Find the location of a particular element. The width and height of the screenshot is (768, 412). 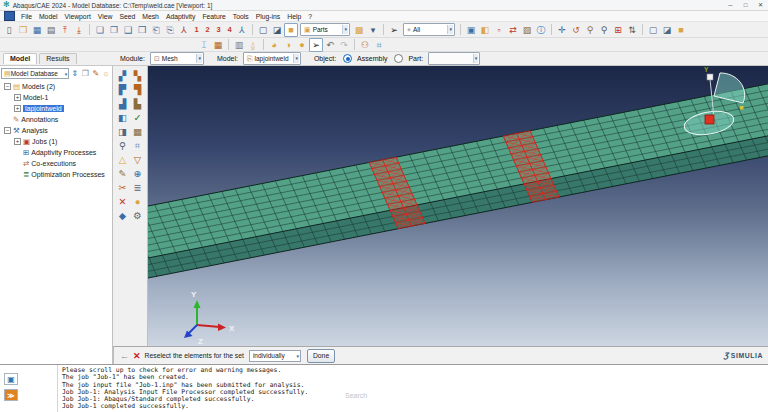

associate-mesh-icon: ⊕ is located at coordinates (138, 174).